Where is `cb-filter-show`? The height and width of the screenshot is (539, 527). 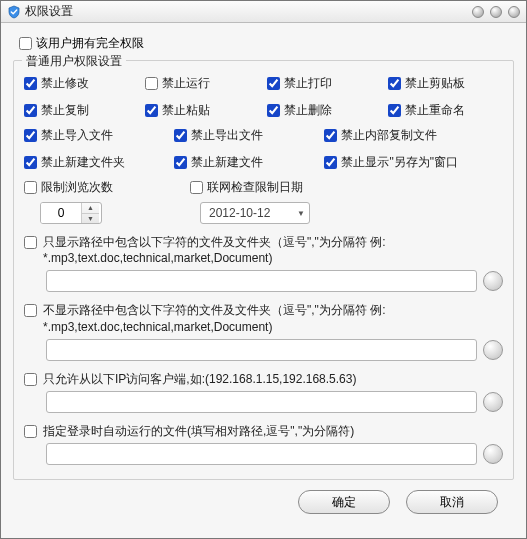
cb-filter-show is located at coordinates (30, 242).